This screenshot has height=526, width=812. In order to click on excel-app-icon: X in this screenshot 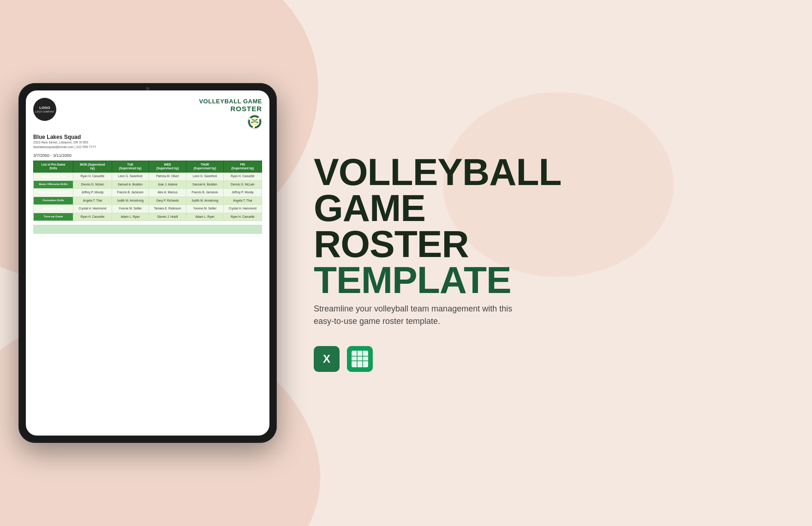, I will do `click(327, 359)`.